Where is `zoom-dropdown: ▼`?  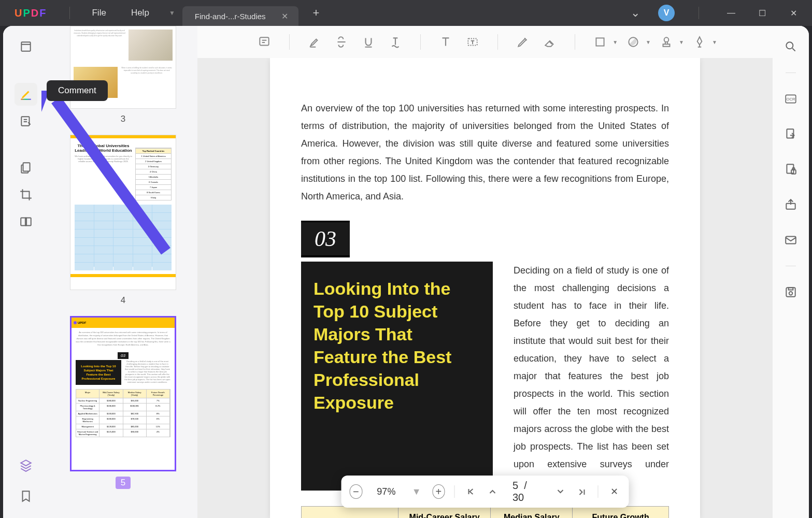
zoom-dropdown: ▼ is located at coordinates (417, 492).